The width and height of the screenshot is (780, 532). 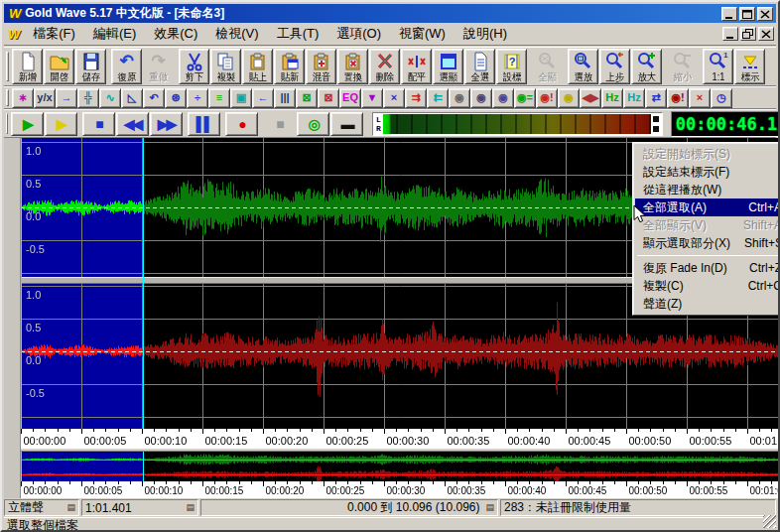 What do you see at coordinates (204, 124) in the screenshot?
I see `pause-button: ▌▌` at bounding box center [204, 124].